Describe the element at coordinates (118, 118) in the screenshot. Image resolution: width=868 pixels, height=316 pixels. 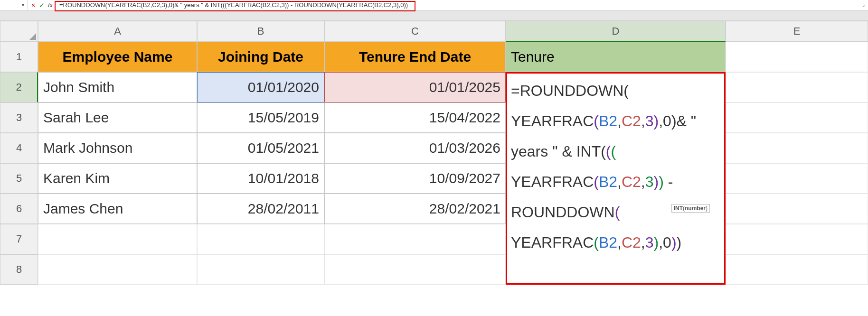
I see `cell-A3: Sarah Lee` at that location.